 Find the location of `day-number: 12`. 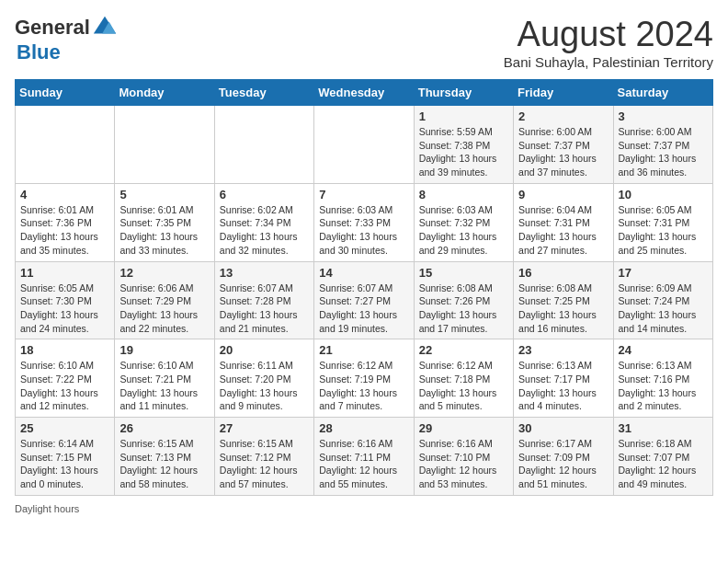

day-number: 12 is located at coordinates (164, 272).